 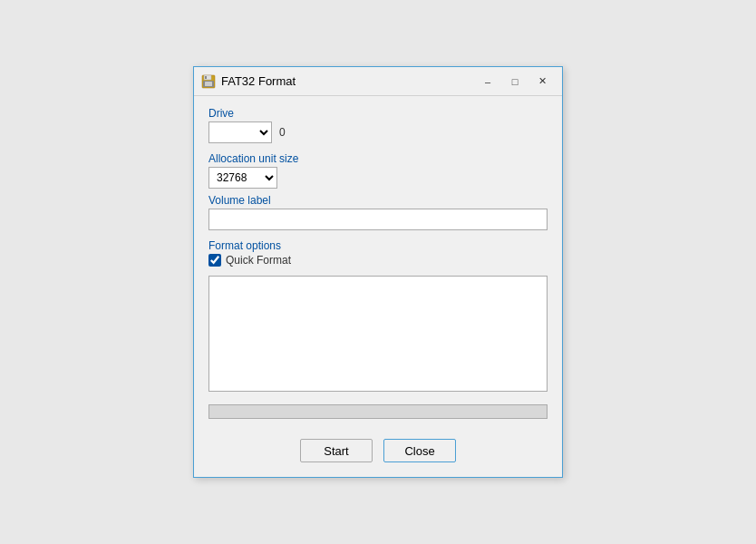 What do you see at coordinates (378, 113) in the screenshot?
I see `drive-label: Drive` at bounding box center [378, 113].